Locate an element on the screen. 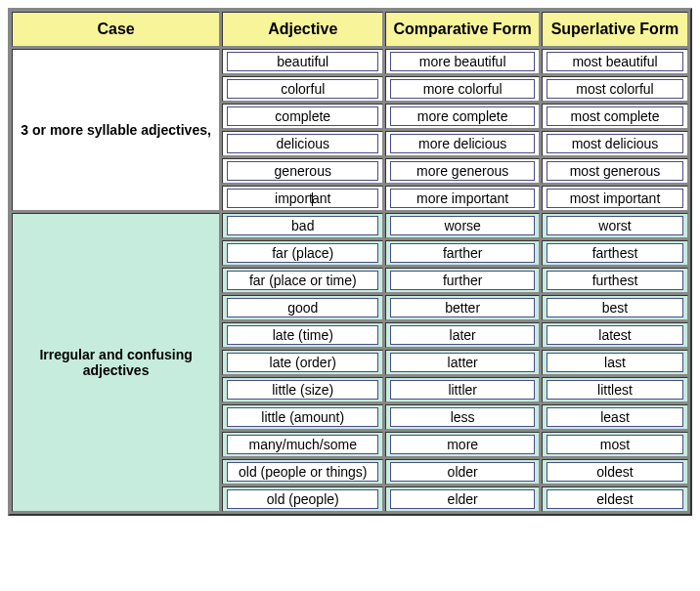 This screenshot has height=591, width=700. adj-cell: good is located at coordinates (303, 308).